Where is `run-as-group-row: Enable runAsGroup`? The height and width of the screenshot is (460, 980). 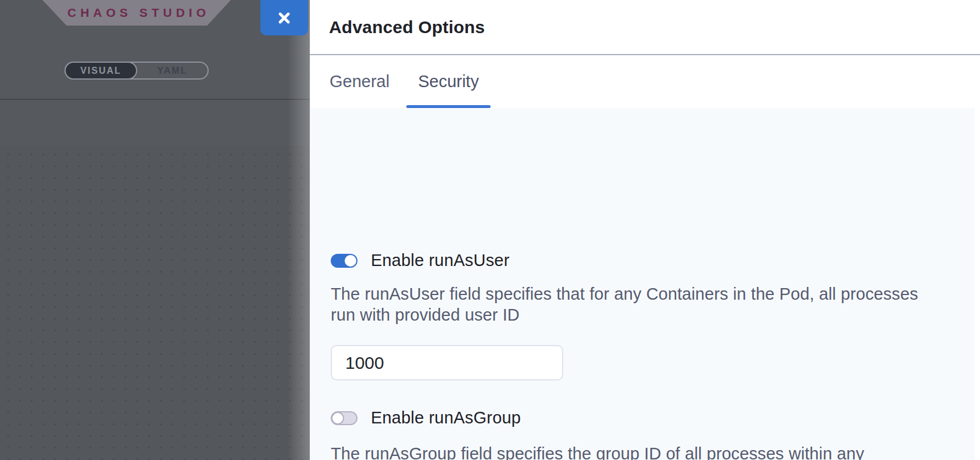
run-as-group-row: Enable runAsGroup is located at coordinates (425, 418).